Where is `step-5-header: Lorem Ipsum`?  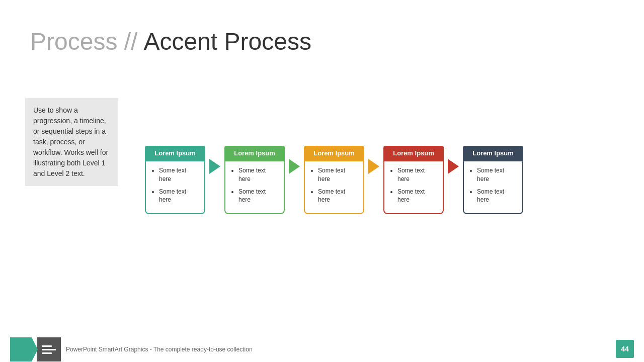
step-5-header: Lorem Ipsum is located at coordinates (493, 153).